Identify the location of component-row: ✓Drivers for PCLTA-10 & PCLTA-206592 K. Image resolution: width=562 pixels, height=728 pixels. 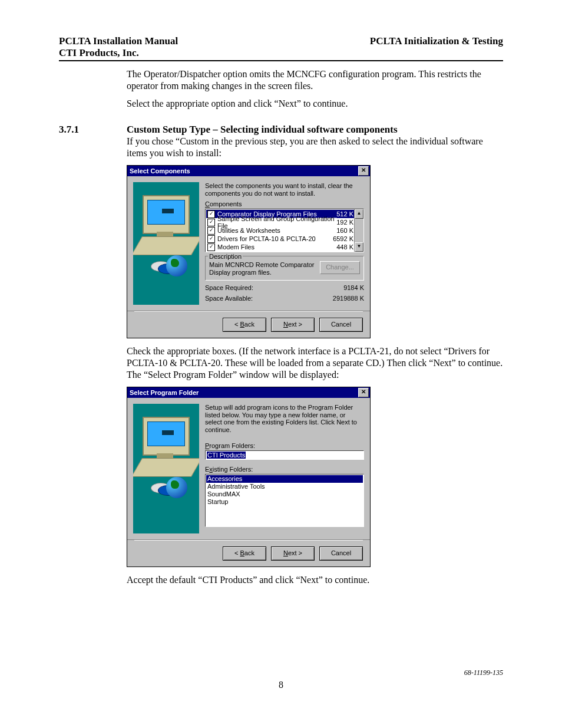
(285, 239).